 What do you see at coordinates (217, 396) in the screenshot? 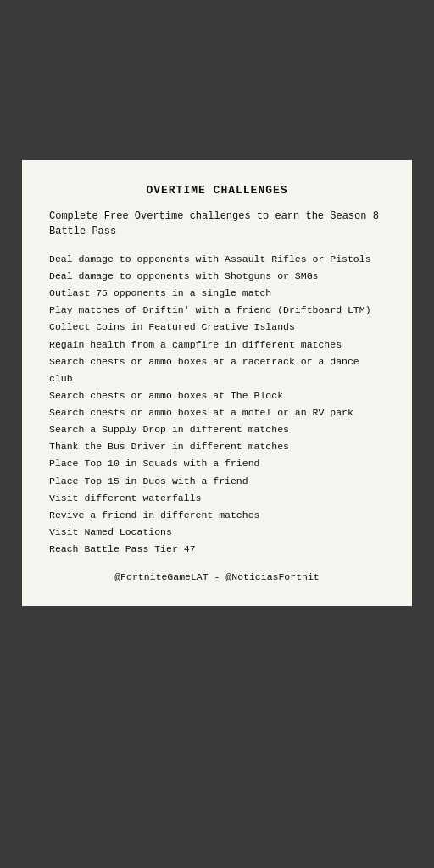
I see `challenge-item: Search chests or ammo boxes at The Block` at bounding box center [217, 396].